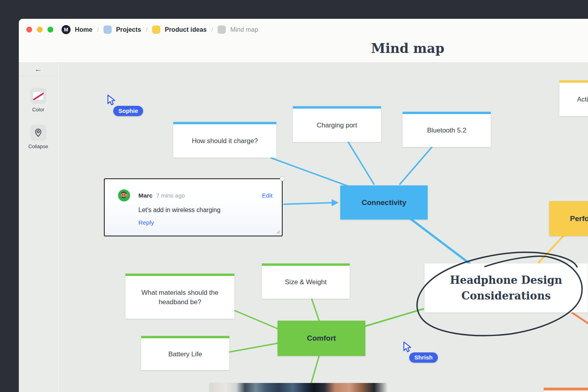 The image size is (588, 392). Describe the element at coordinates (447, 129) in the screenshot. I see `card-bluetooth: Bluetooth 5.2` at that location.